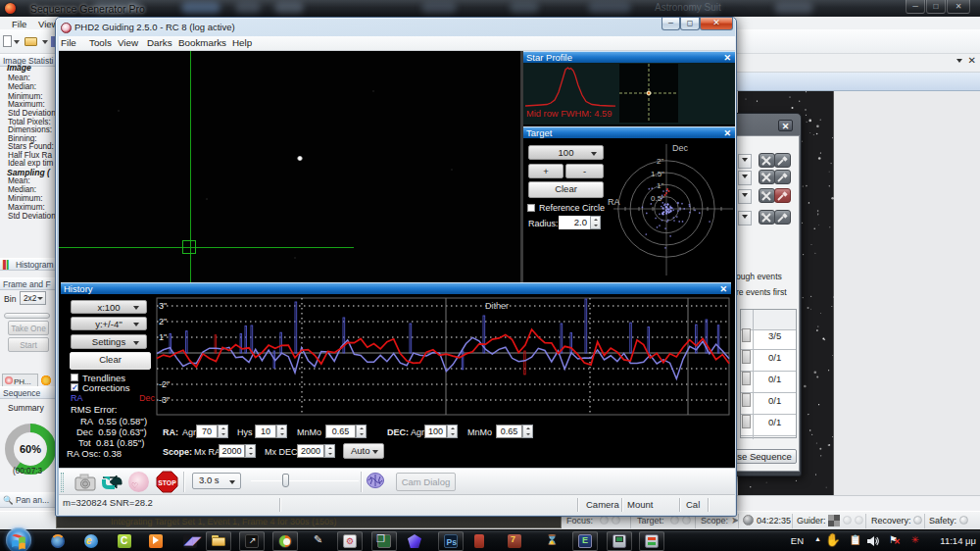 The height and width of the screenshot is (551, 980). I want to click on svg-text: 60%, so click(30, 449).